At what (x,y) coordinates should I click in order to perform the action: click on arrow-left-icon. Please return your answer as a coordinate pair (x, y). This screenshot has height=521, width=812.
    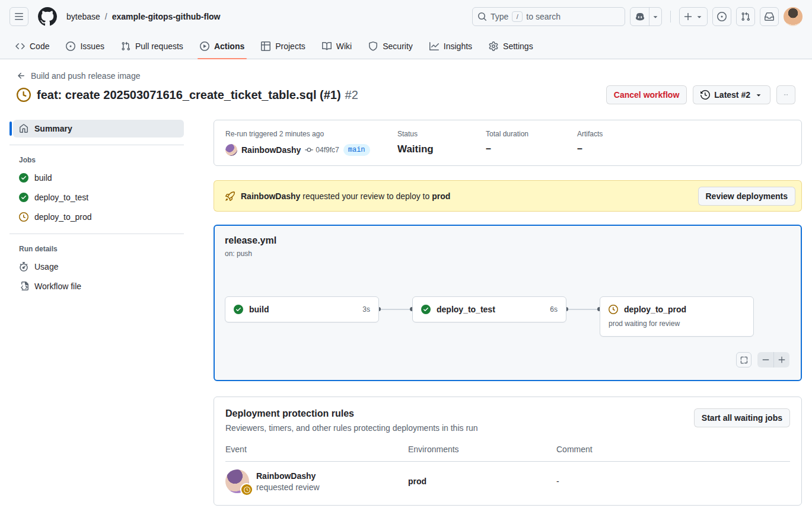
    Looking at the image, I should click on (21, 76).